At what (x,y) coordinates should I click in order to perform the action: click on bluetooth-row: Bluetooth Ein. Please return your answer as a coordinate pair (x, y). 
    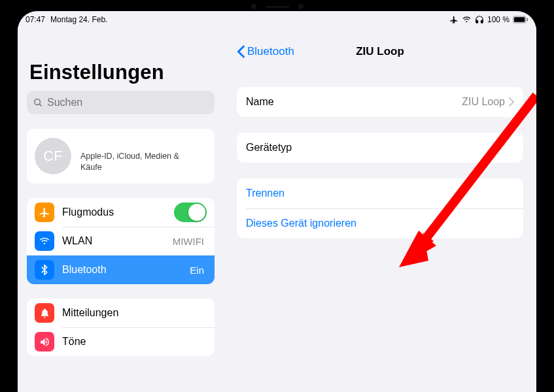
    Looking at the image, I should click on (120, 270).